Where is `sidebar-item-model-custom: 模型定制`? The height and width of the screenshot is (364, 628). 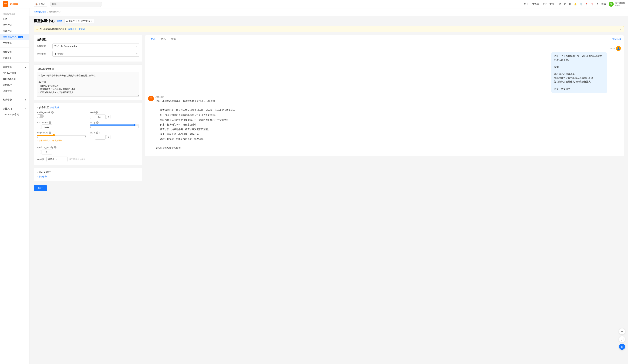
sidebar-item-model-custom: 模型定制 is located at coordinates (14, 52).